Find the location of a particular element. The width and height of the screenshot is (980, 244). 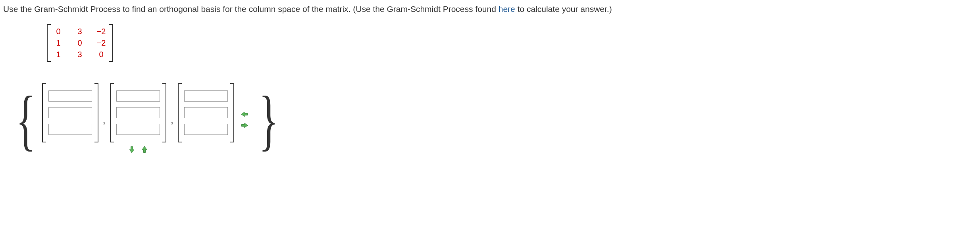

remove-column-left-icon is located at coordinates (245, 114).